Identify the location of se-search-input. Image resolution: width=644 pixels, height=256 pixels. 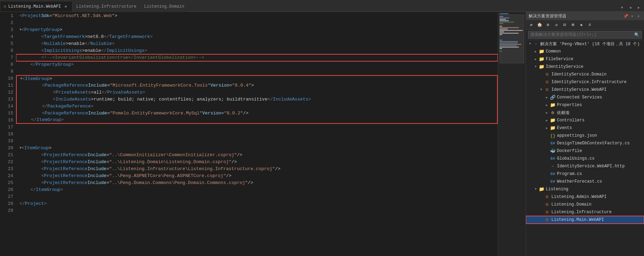
(582, 35).